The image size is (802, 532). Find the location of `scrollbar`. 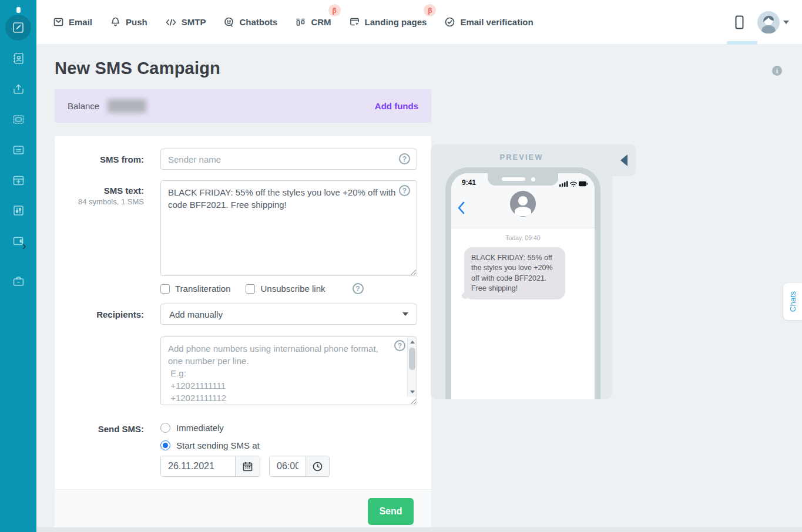

scrollbar is located at coordinates (412, 367).